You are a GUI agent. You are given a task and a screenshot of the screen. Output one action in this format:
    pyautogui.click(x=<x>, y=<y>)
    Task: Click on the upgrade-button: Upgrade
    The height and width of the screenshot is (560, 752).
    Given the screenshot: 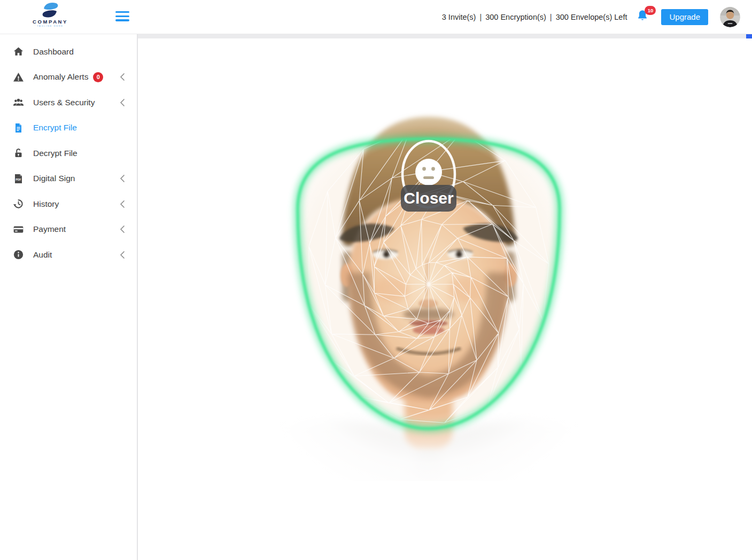 What is the action you would take?
    pyautogui.click(x=685, y=17)
    